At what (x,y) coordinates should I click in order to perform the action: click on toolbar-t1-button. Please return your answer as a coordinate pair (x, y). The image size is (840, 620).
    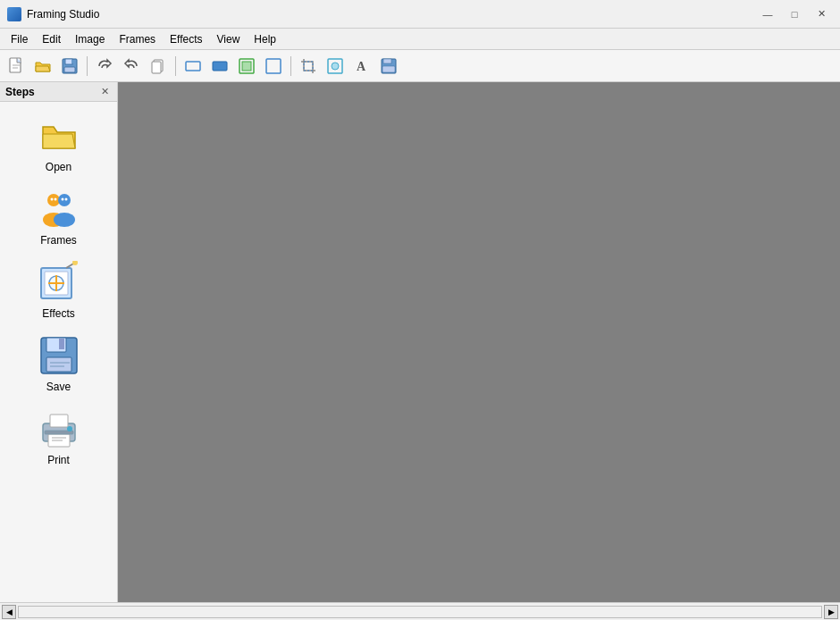
    Looking at the image, I should click on (193, 66).